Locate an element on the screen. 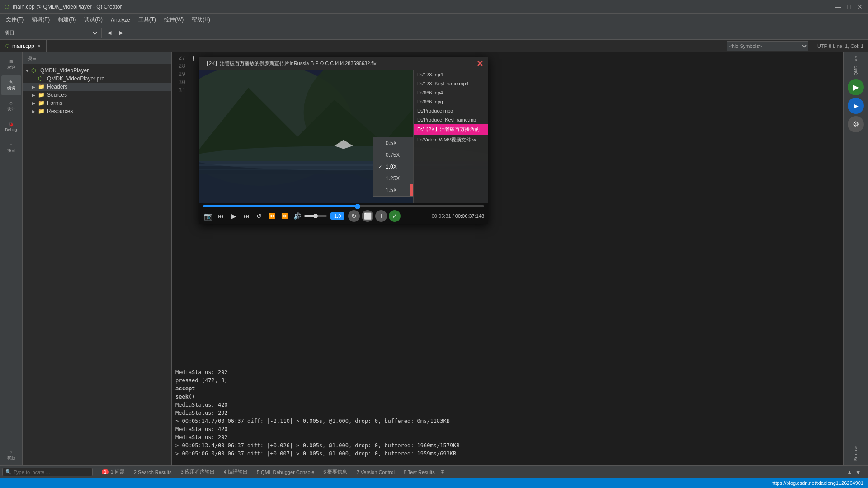 The width and height of the screenshot is (868, 488). run-button: ▶ is located at coordinates (856, 87).